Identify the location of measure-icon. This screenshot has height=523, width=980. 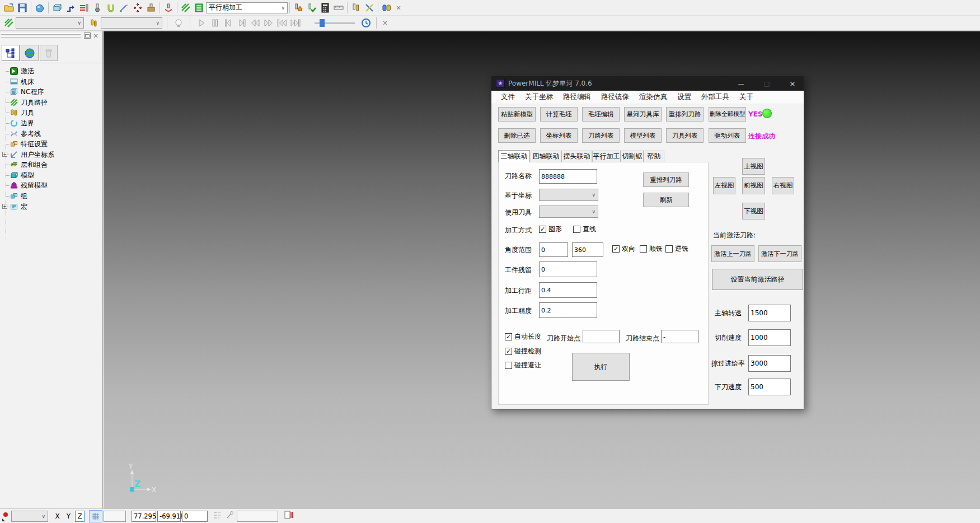
(339, 8).